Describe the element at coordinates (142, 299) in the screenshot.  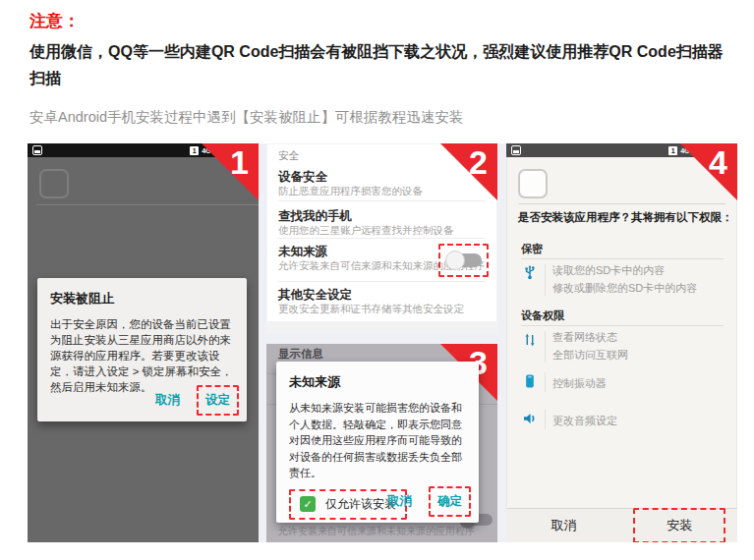
I see `dialog-title: 安装被阻止` at that location.